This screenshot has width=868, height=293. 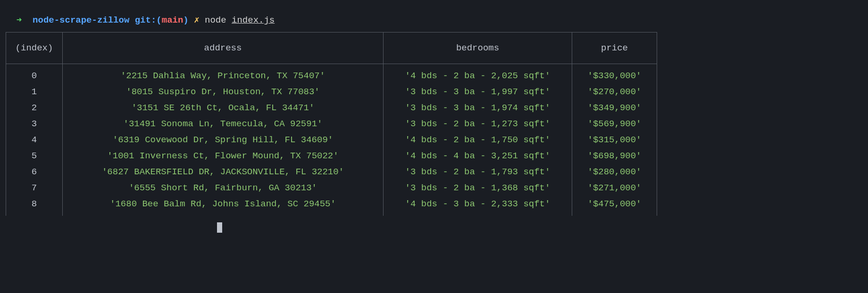 I want to click on cell-bedrooms: '4 bds - 3 ba - 2,333 sqft', so click(x=478, y=206).